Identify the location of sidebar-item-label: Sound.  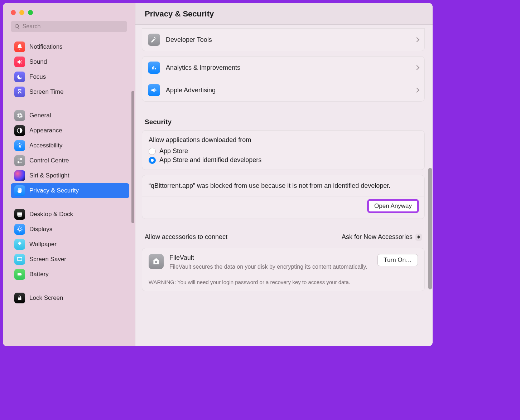
(38, 62).